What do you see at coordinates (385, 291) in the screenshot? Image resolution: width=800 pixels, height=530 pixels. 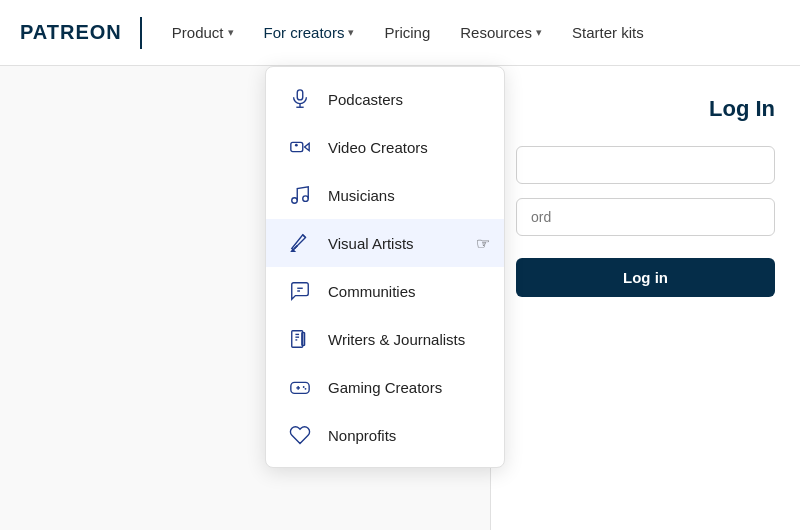 I see `dropdown-item-communities: Communities` at bounding box center [385, 291].